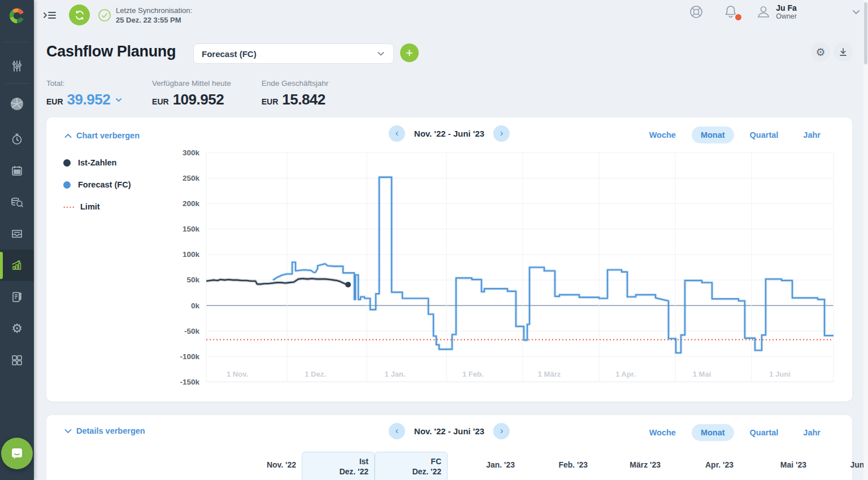  Describe the element at coordinates (97, 207) in the screenshot. I see `legend-item-limit: ···· Limit` at that location.